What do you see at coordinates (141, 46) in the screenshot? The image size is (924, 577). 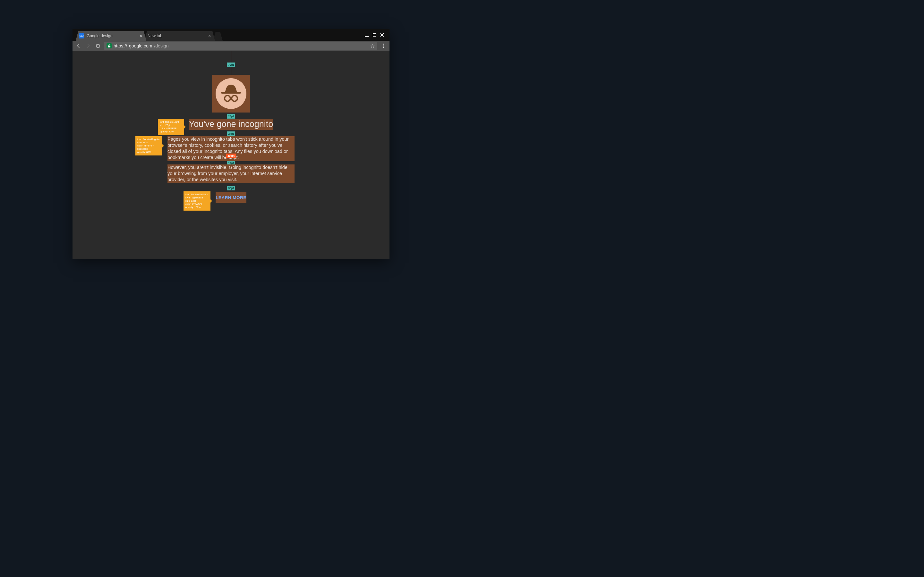 I see `url-host: google.com` at bounding box center [141, 46].